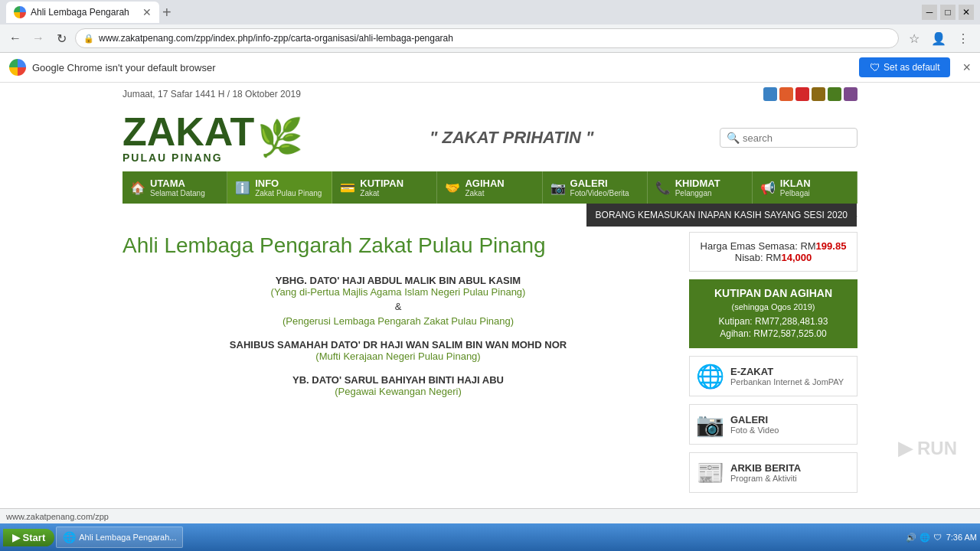 This screenshot has height=551, width=980. What do you see at coordinates (487, 38) in the screenshot?
I see `url-box: 🔒 www.zakatpenang.com/zpp/index.php/info…` at bounding box center [487, 38].